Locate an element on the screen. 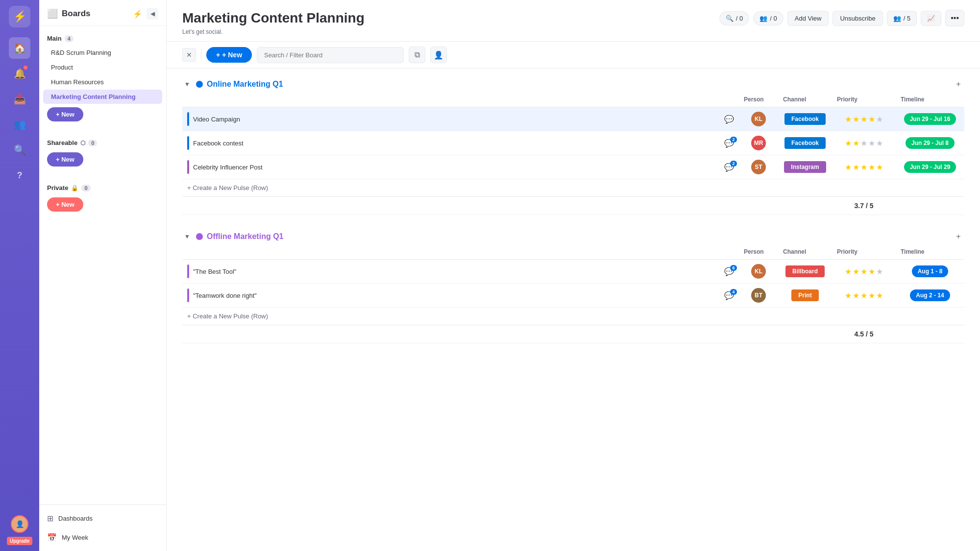  group-offline-add-btn: + is located at coordinates (958, 237).